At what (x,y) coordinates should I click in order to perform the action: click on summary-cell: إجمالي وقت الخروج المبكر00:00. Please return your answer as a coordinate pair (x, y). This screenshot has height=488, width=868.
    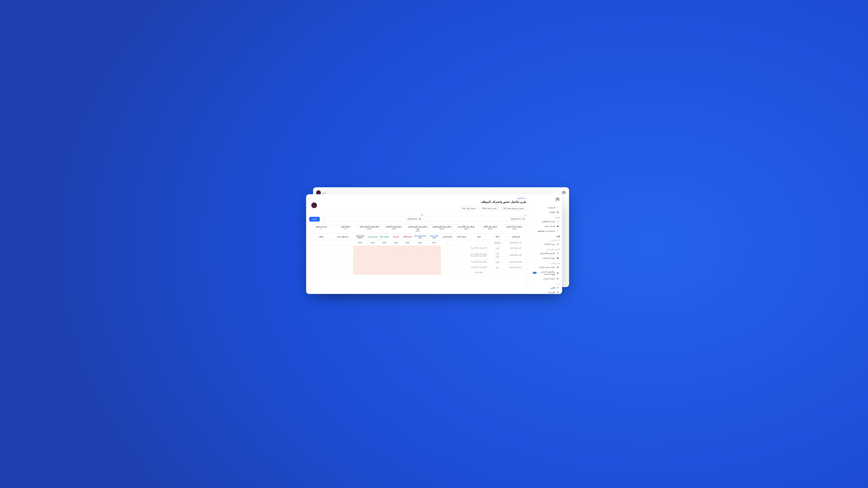
    Looking at the image, I should click on (442, 229).